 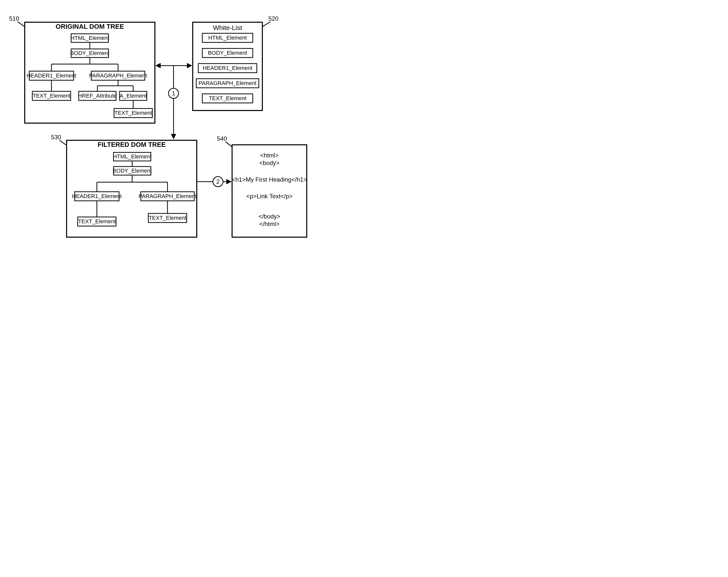 I want to click on wl-text: TEXT_Element, so click(x=228, y=98).